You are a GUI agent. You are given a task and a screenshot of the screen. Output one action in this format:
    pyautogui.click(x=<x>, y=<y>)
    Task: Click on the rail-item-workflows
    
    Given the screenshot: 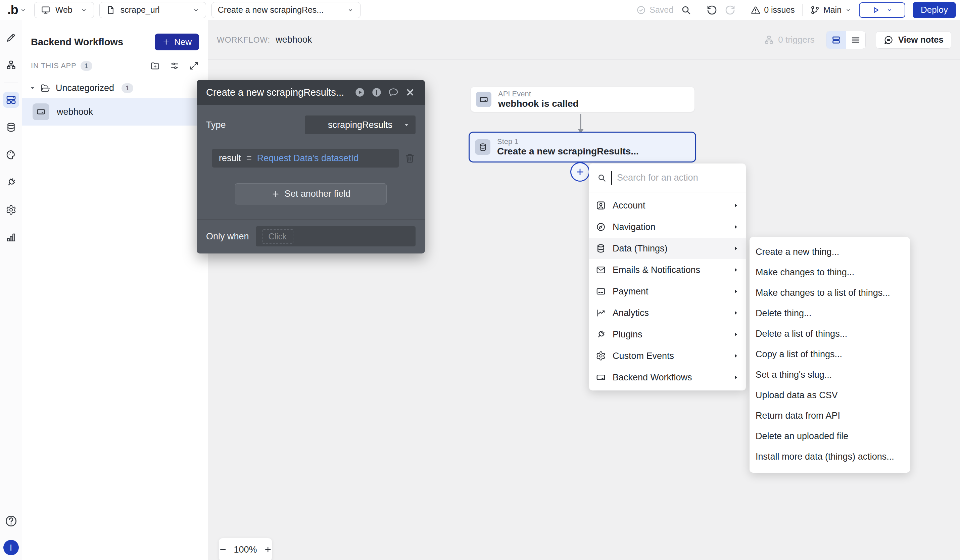 What is the action you would take?
    pyautogui.click(x=11, y=100)
    